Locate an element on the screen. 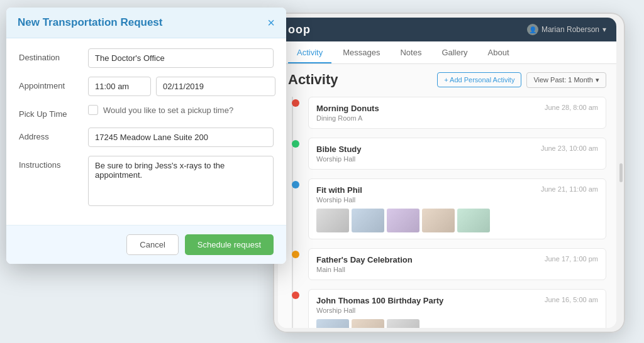  destination-label: Destination is located at coordinates (50, 55).